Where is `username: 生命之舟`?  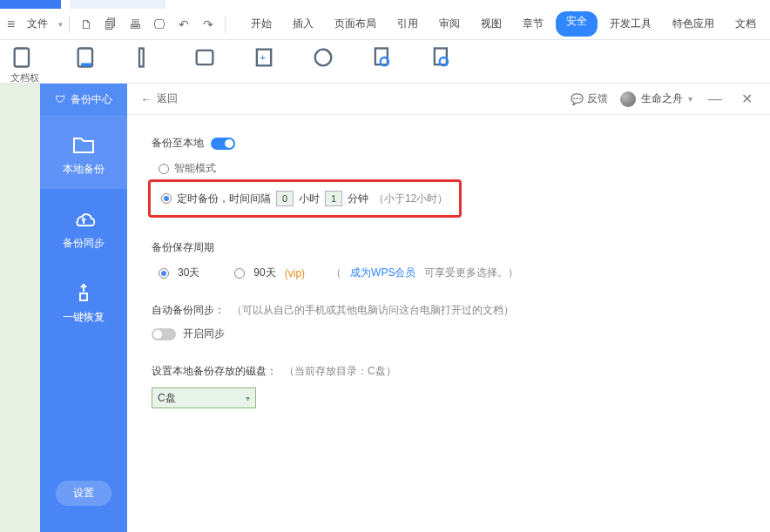 username: 生命之舟 is located at coordinates (662, 99).